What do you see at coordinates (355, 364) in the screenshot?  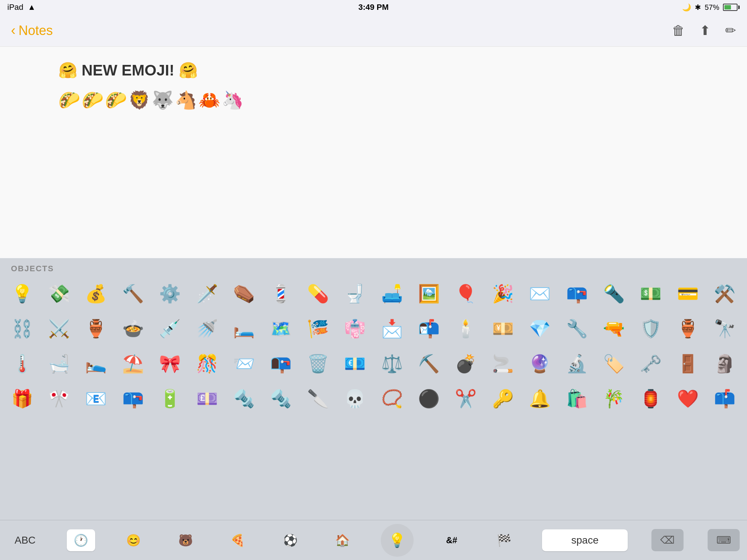 I see `emoji-cell: 💶` at bounding box center [355, 364].